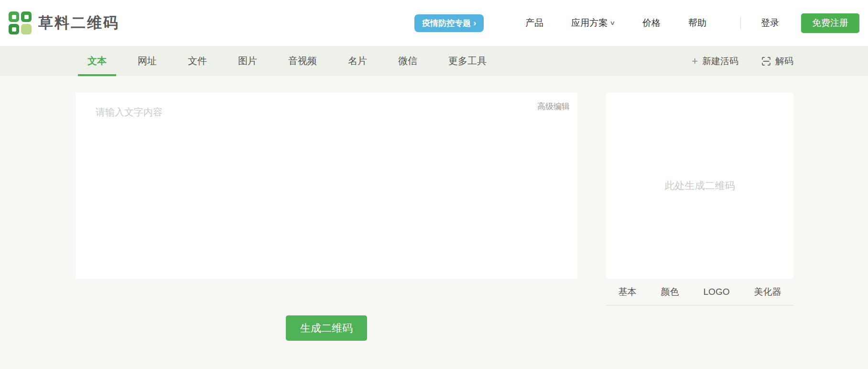  Describe the element at coordinates (830, 23) in the screenshot. I see `register-button: 免费注册` at that location.